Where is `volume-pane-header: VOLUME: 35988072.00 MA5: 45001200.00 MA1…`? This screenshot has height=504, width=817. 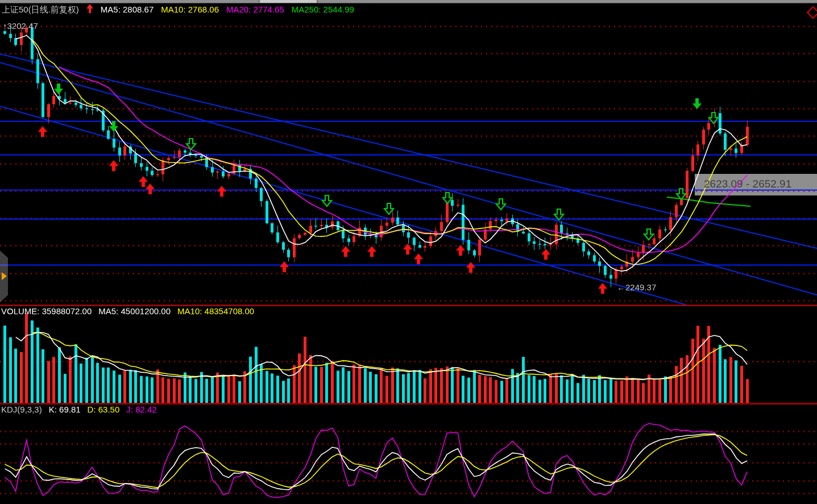 volume-pane-header: VOLUME: 35988072.00 MA5: 45001200.00 MA1… is located at coordinates (127, 311).